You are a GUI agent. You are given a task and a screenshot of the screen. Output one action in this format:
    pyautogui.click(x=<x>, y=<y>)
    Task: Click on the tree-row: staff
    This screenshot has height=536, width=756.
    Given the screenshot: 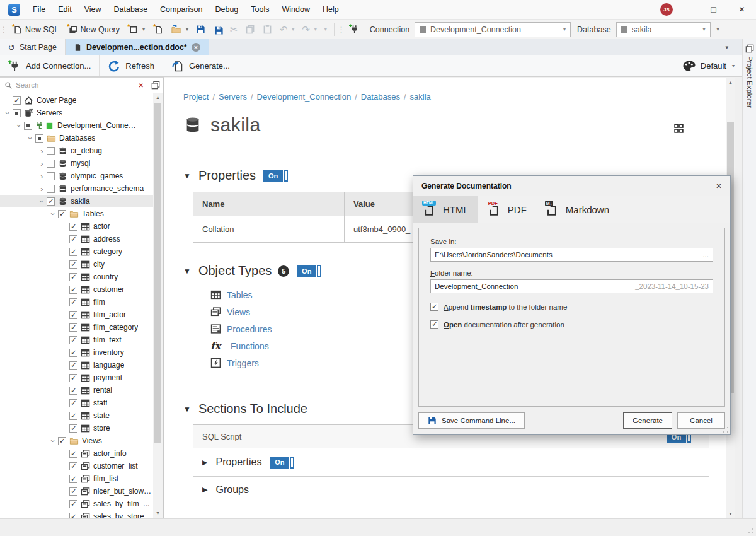 What is the action you would take?
    pyautogui.click(x=77, y=403)
    